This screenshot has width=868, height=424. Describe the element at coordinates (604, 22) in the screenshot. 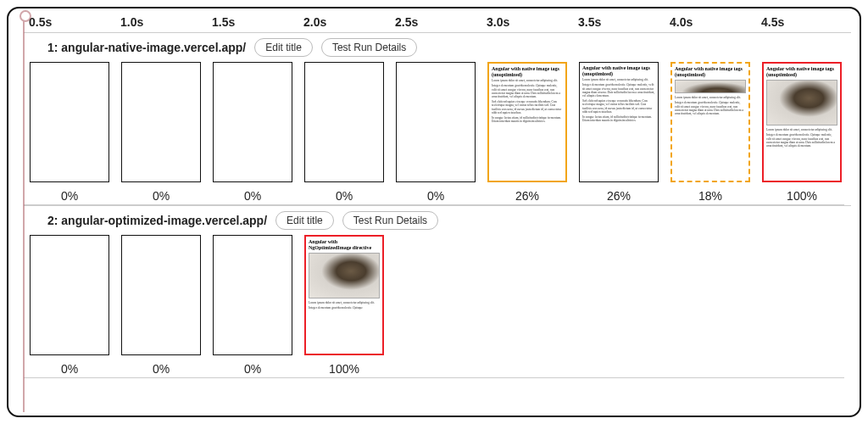

I see `timeline-tick: 3.5s` at that location.